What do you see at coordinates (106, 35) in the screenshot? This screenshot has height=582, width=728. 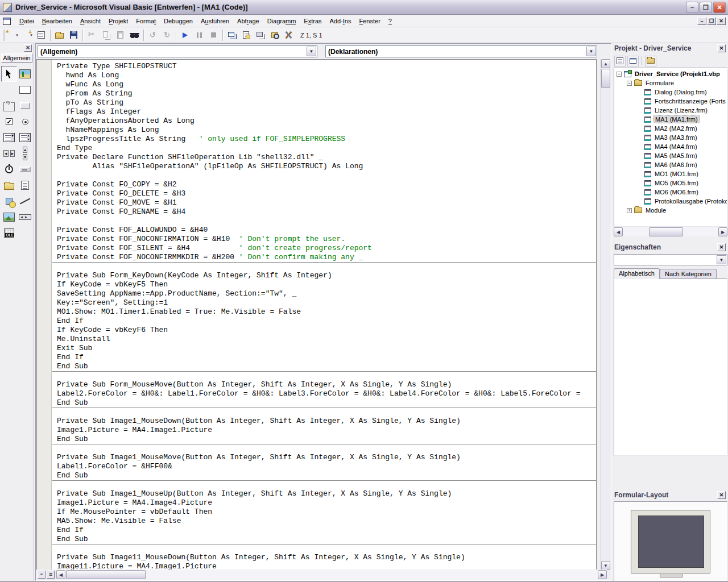 I see `toolbar-button-copy` at bounding box center [106, 35].